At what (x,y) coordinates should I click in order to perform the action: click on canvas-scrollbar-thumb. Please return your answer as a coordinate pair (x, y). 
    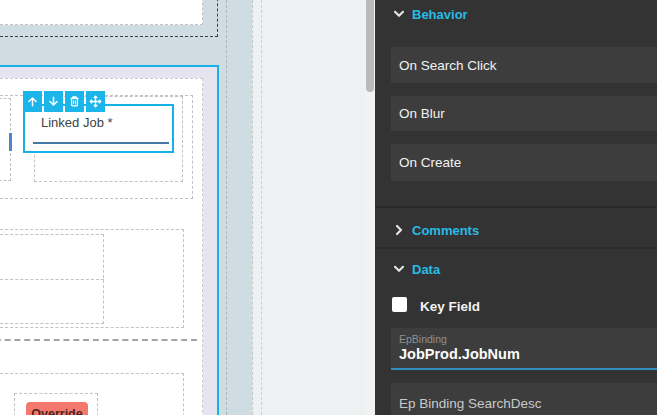
    Looking at the image, I should click on (370, 46).